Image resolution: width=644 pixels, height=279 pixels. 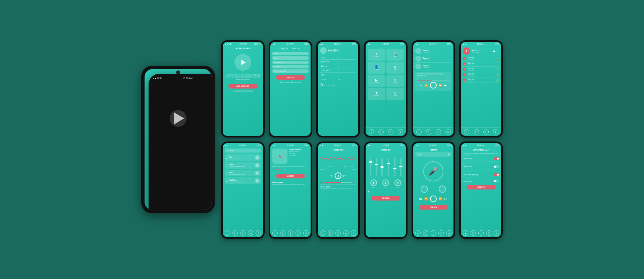 I want to click on mnav-3: ♪, so click(x=433, y=233).